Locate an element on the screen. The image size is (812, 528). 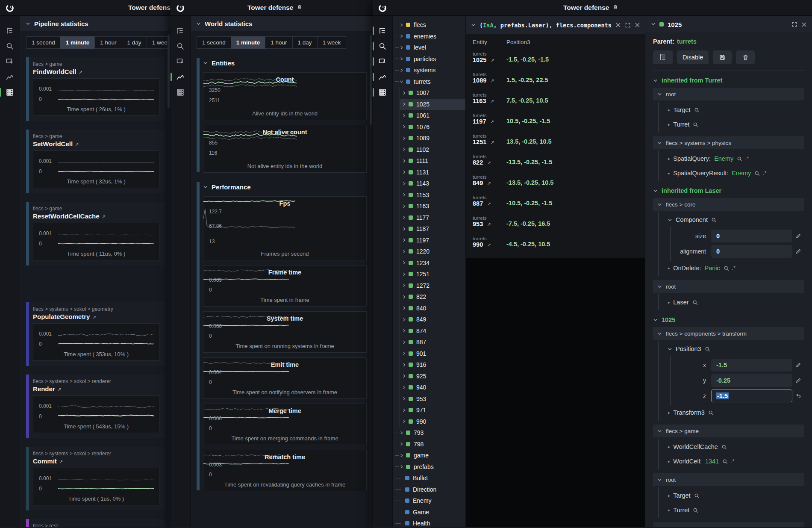
tree-item-Health: Health is located at coordinates (430, 522).